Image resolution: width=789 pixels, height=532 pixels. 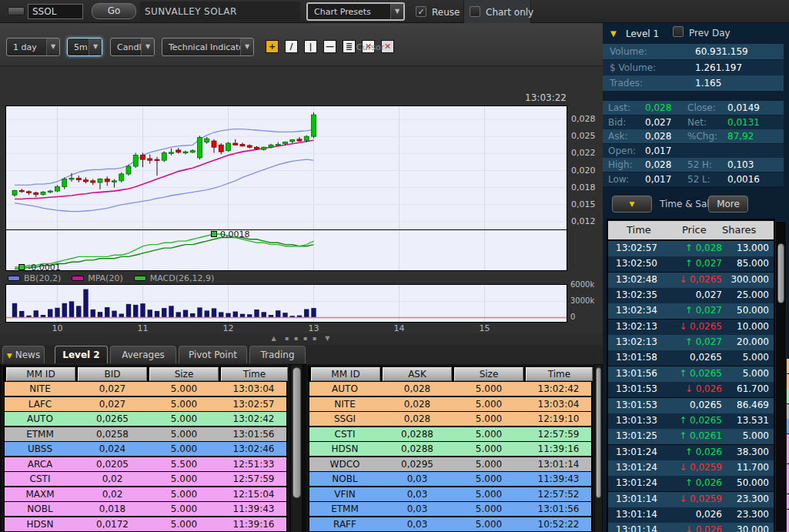 What do you see at coordinates (632, 204) in the screenshot?
I see `time-sales-dropdown: ▼` at bounding box center [632, 204].